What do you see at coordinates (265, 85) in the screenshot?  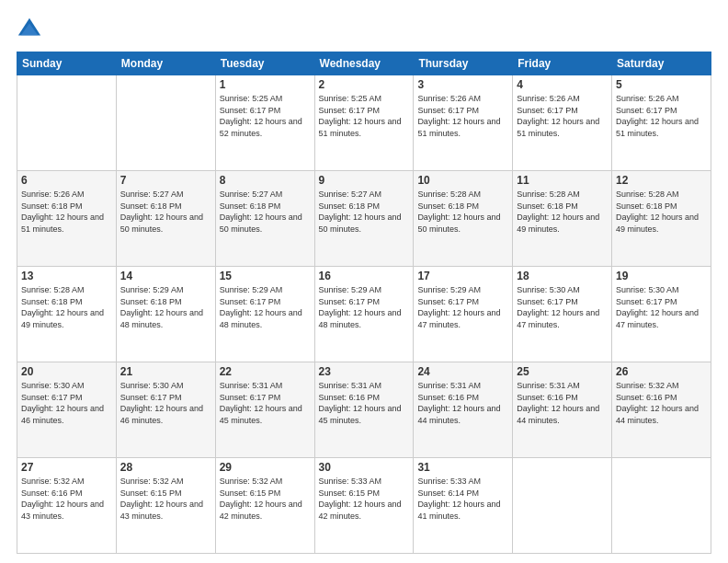 I see `day-number: 1` at bounding box center [265, 85].